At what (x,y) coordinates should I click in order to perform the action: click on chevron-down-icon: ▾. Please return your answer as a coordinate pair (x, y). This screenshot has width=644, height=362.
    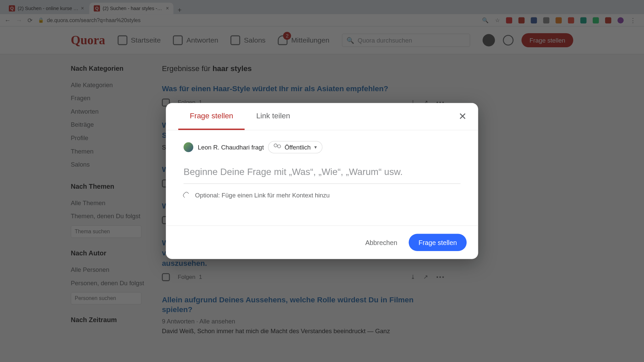
    Looking at the image, I should click on (316, 147).